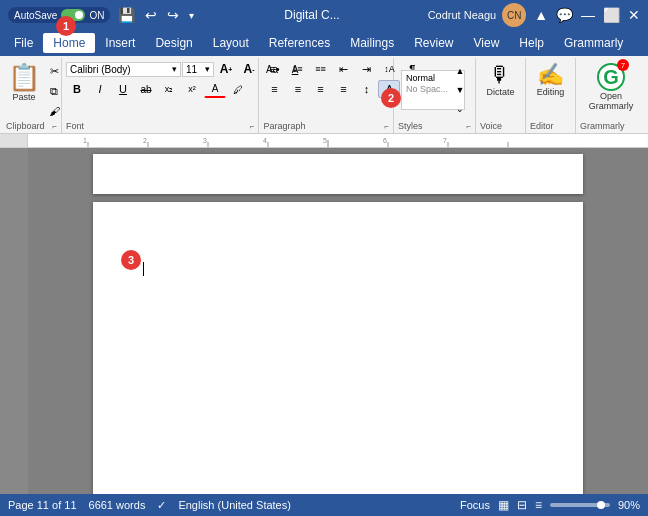 Image resolution: width=648 pixels, height=516 pixels. I want to click on redo-icon: ↪, so click(173, 15).